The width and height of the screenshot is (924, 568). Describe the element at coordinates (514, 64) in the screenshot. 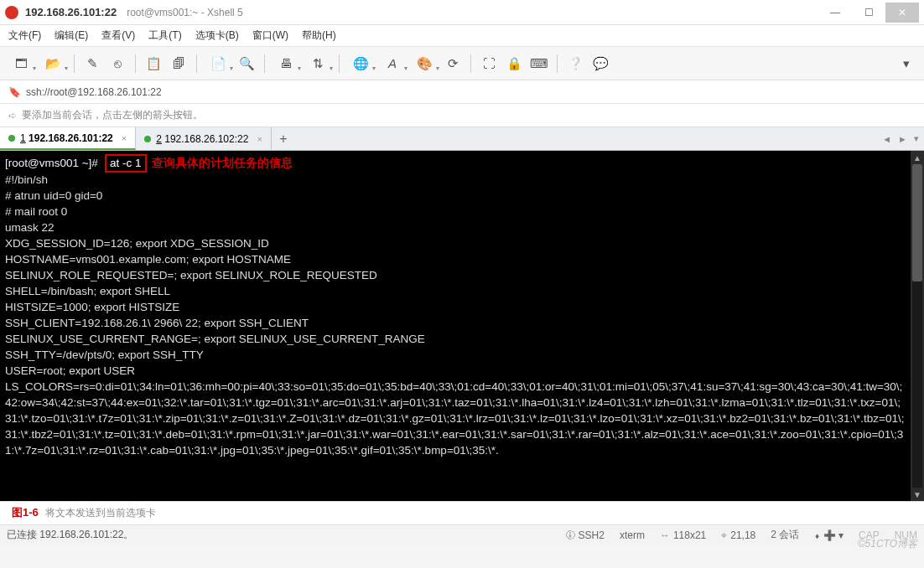

I see `lock-icon: 🔒` at that location.